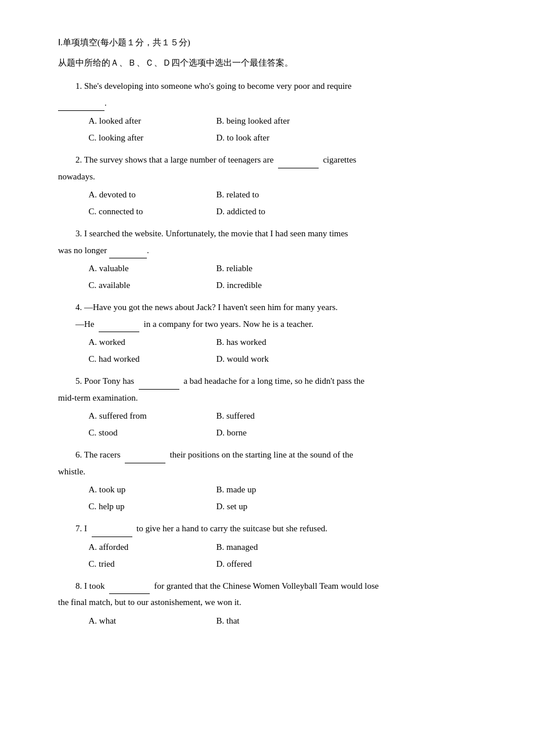 The image size is (534, 756). Describe the element at coordinates (153, 195) in the screenshot. I see `option-2a: A. devoted to` at that location.